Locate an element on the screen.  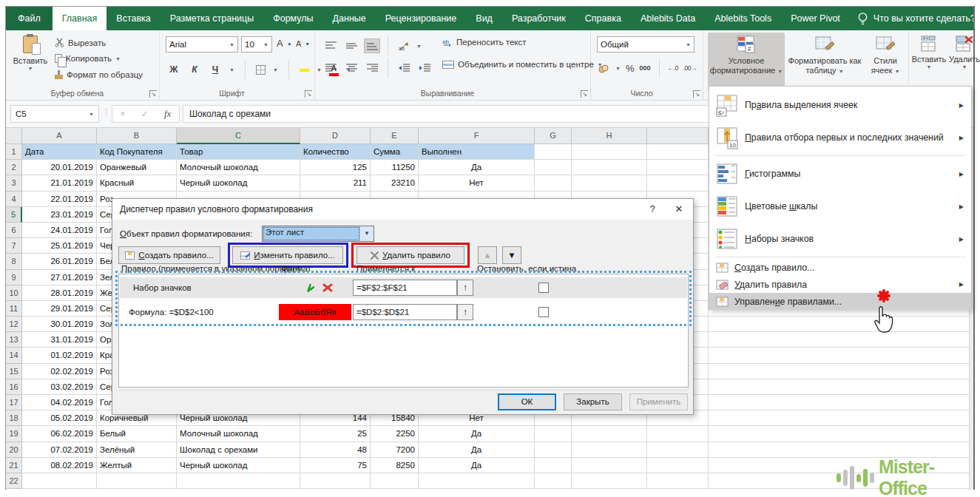
cancel-entry-button: × is located at coordinates (123, 114).